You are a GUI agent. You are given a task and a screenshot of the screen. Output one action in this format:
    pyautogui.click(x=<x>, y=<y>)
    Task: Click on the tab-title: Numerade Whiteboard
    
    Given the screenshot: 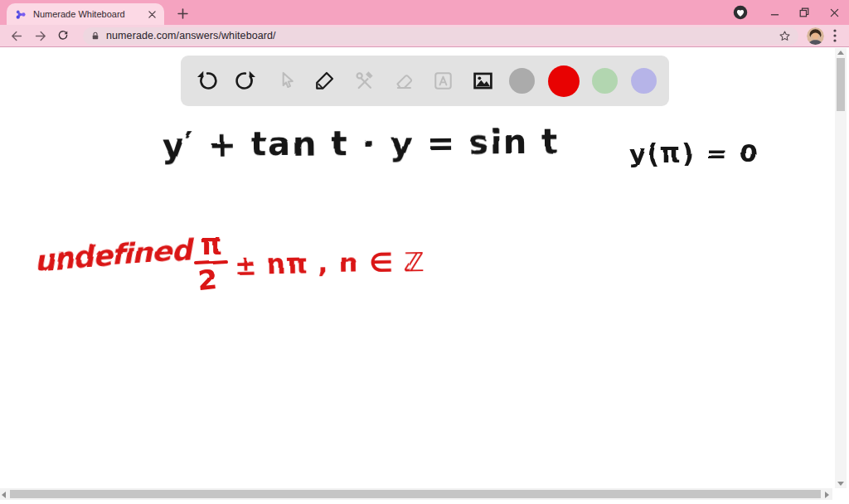 What is the action you would take?
    pyautogui.click(x=86, y=14)
    